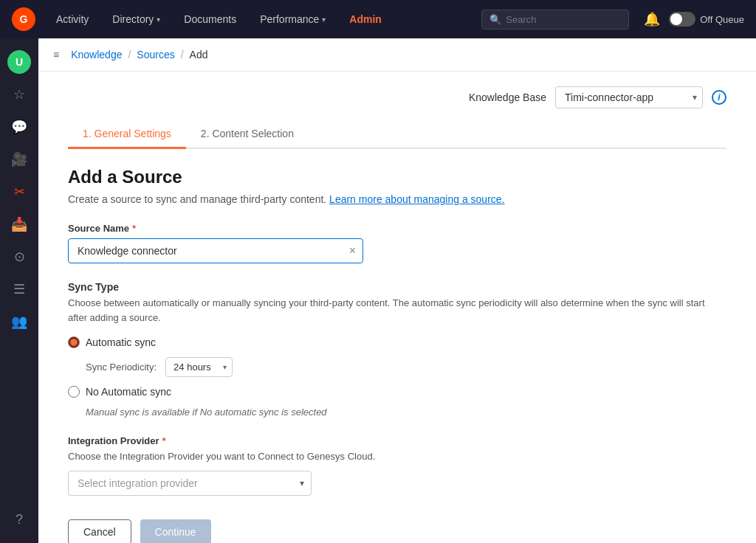 This screenshot has width=756, height=543. I want to click on topnav-actions: 🔔 Off Queue, so click(694, 19).